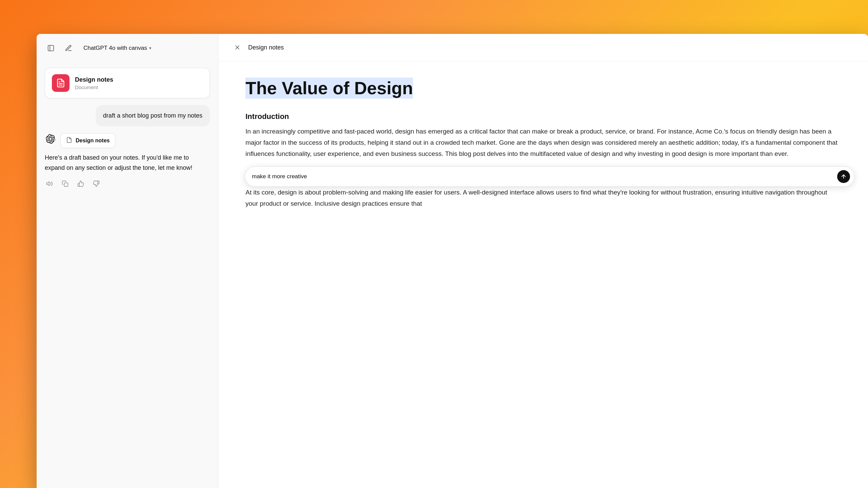 The image size is (868, 488). What do you see at coordinates (543, 47) in the screenshot?
I see `canvas-header: Design notes` at bounding box center [543, 47].